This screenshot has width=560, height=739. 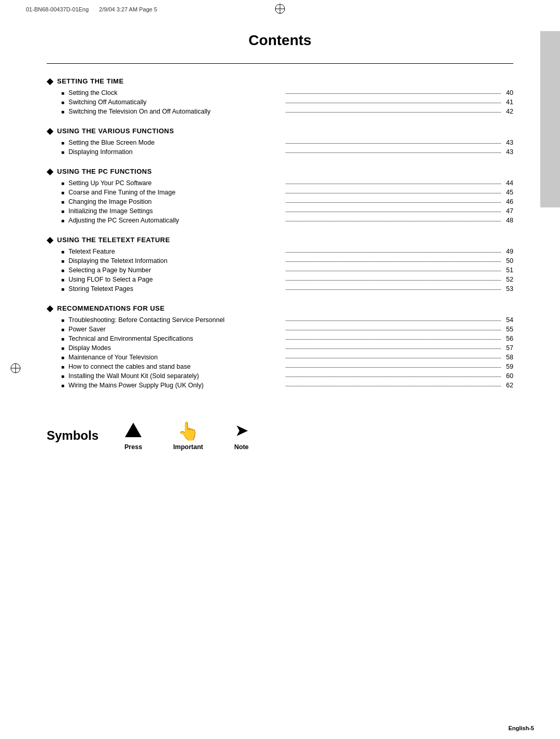 What do you see at coordinates (242, 447) in the screenshot?
I see `note-label: Note` at bounding box center [242, 447].